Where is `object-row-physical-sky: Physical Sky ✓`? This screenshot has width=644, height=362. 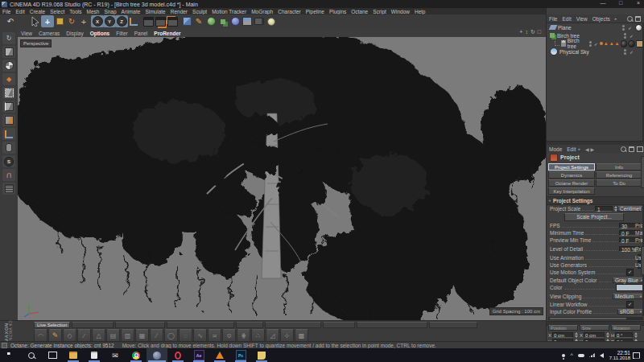 object-row-physical-sky: Physical Sky ✓ is located at coordinates (596, 51).